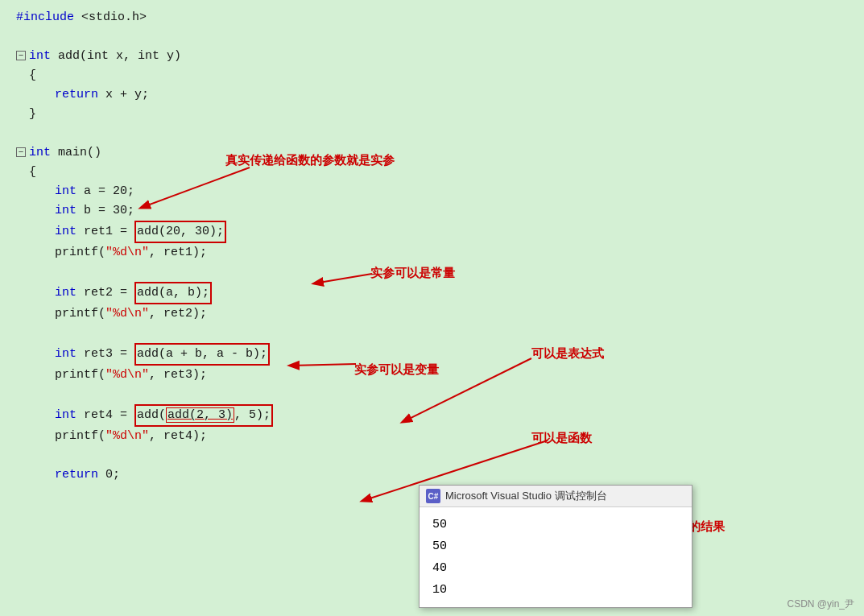 This screenshot has width=864, height=616. What do you see at coordinates (204, 415) in the screenshot?
I see `highlight-add-nested-outer: add(add(2, 2), 5);` at bounding box center [204, 415].